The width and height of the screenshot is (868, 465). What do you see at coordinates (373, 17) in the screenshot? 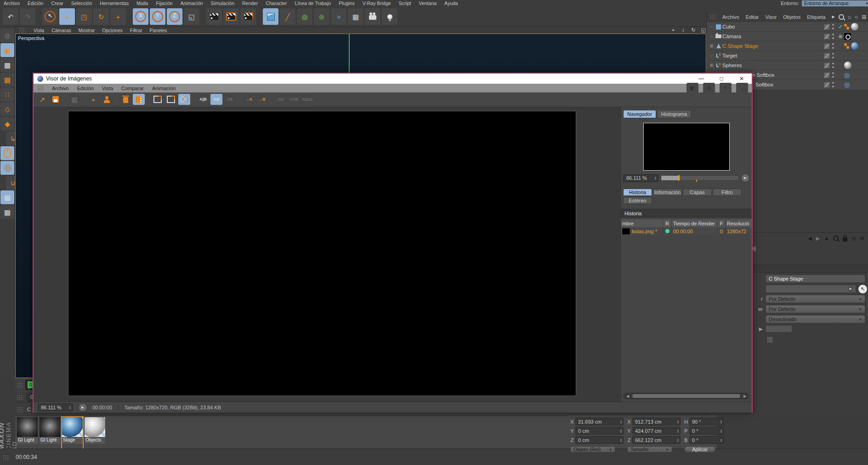
I see `add-camera-icon` at bounding box center [373, 17].